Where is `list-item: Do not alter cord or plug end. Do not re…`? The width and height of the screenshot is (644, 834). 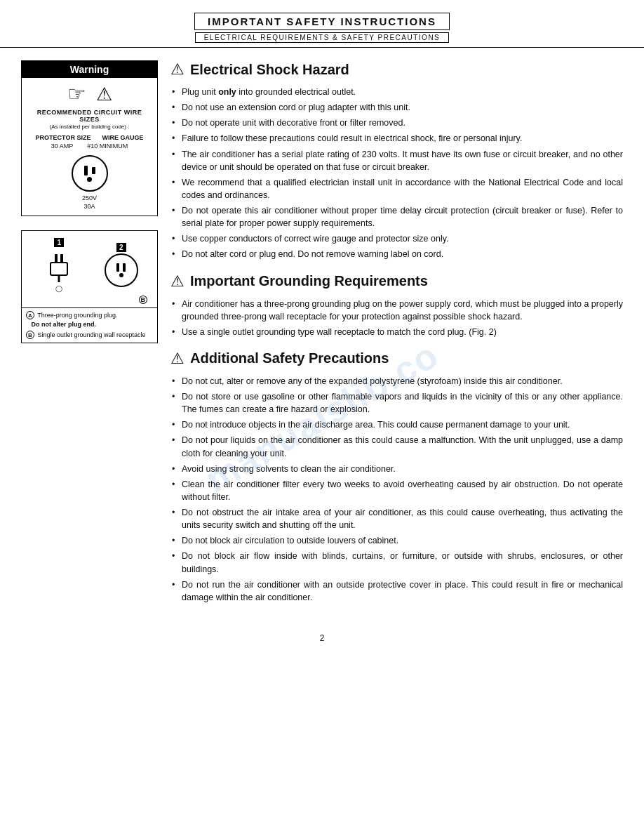
list-item: Do not alter cord or plug end. Do not re… is located at coordinates (397, 254).